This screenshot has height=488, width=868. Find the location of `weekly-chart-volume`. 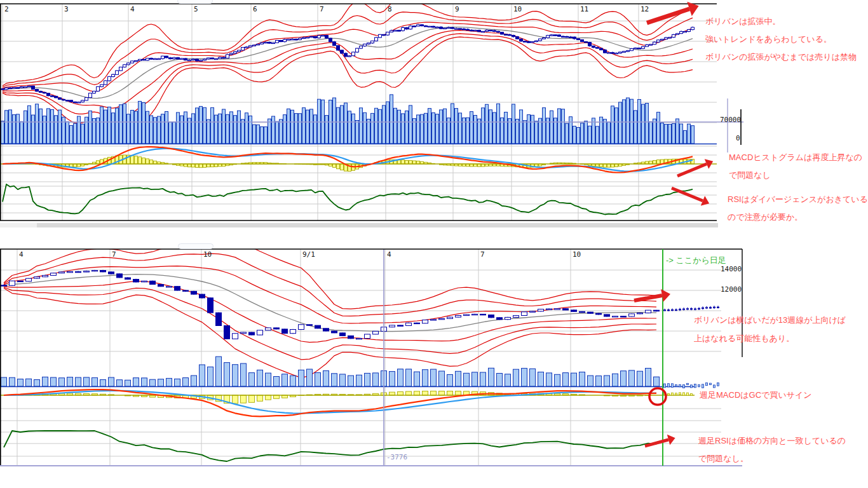

weekly-chart-volume is located at coordinates (348, 371).